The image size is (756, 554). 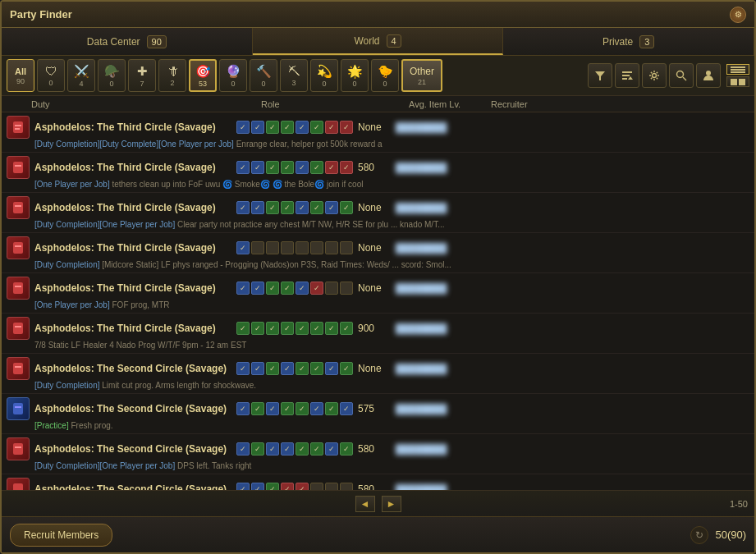 What do you see at coordinates (738, 76) in the screenshot?
I see `view-toggle` at bounding box center [738, 76].